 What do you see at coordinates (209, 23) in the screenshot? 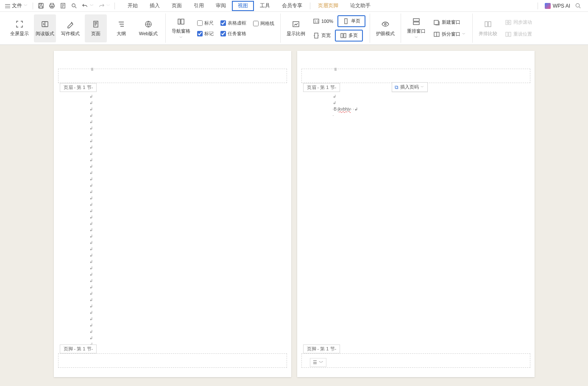
I see `ruler-label: 标尺` at bounding box center [209, 23].